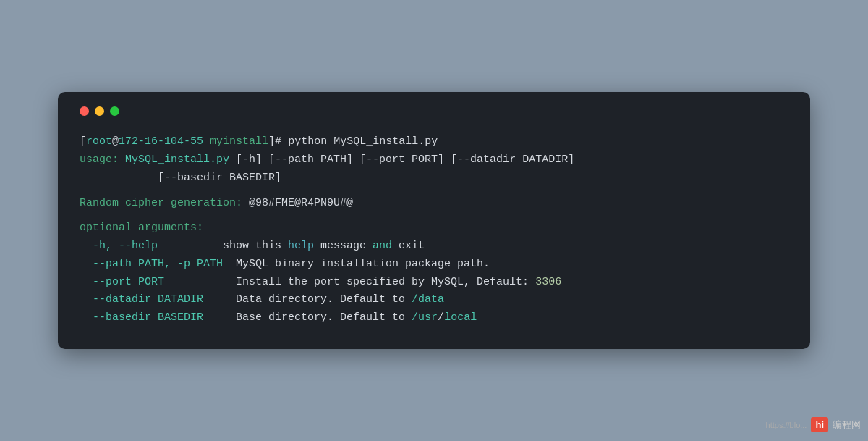  I want to click on arg-help-flag: -h, --help, so click(151, 246).